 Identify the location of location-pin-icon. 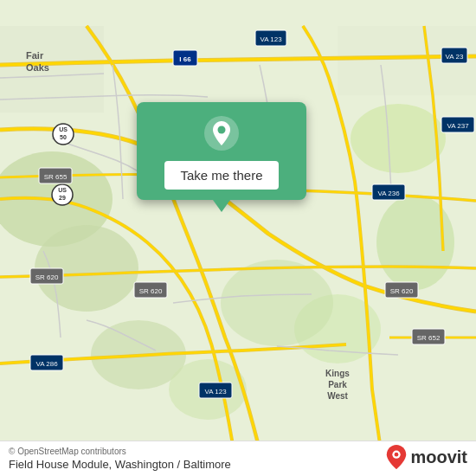
(222, 133).